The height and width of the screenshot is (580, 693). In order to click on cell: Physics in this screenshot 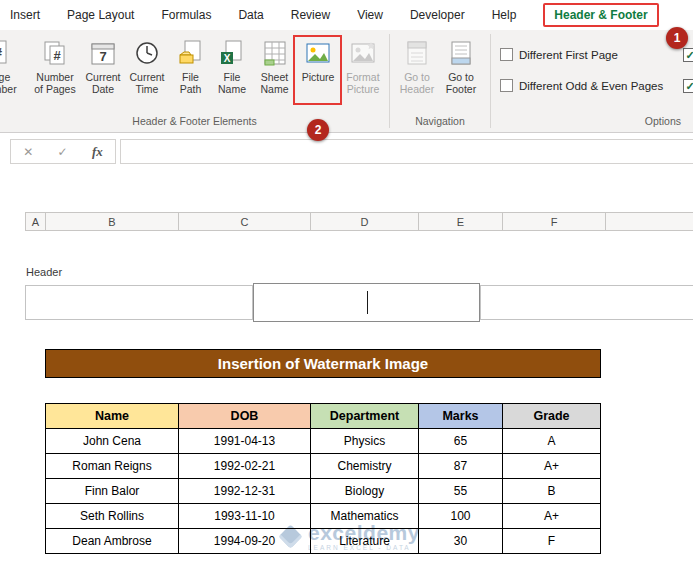, I will do `click(365, 442)`.